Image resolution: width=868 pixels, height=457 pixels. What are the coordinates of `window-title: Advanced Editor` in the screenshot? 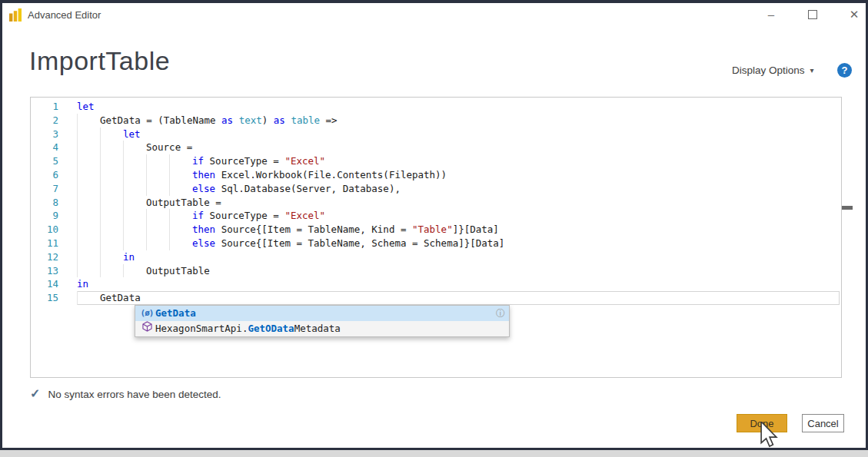 It's located at (65, 15).